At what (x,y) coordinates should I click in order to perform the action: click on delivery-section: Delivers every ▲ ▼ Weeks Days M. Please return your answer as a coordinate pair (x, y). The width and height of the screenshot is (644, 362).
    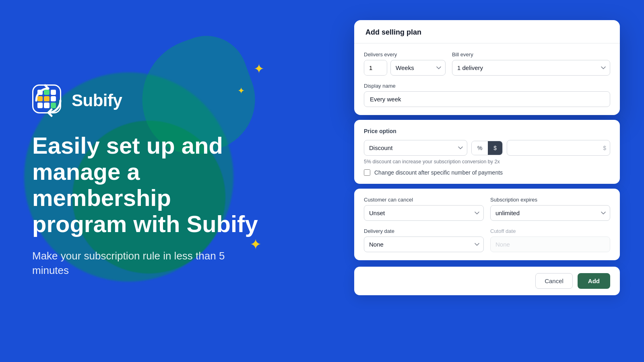
    Looking at the image, I should click on (487, 79).